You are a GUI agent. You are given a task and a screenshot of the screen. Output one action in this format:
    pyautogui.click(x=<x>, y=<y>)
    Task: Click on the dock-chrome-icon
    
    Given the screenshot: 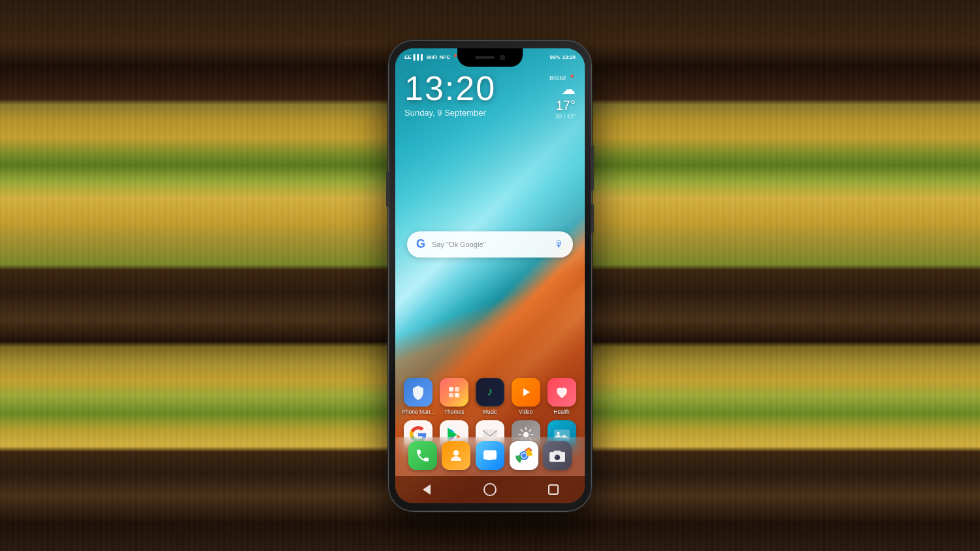 What is the action you would take?
    pyautogui.click(x=524, y=456)
    